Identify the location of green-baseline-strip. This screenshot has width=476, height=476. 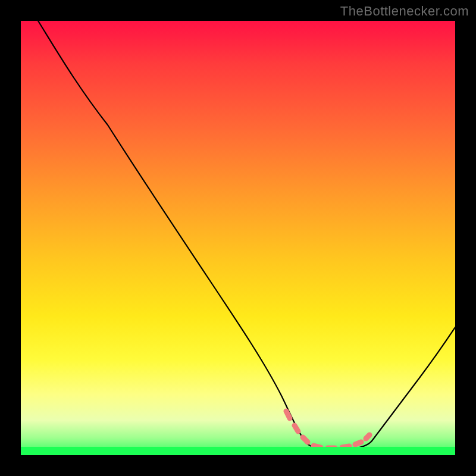
(238, 451).